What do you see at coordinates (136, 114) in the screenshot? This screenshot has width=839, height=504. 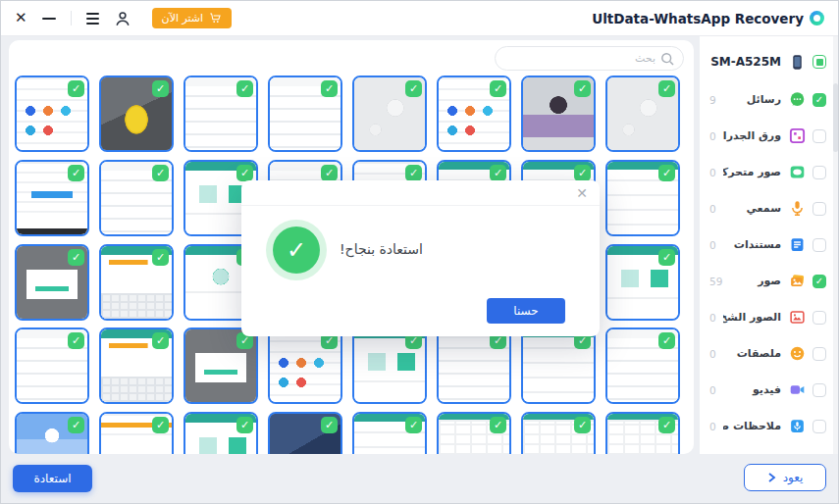 I see `thumbnail-1-2: ✓` at bounding box center [136, 114].